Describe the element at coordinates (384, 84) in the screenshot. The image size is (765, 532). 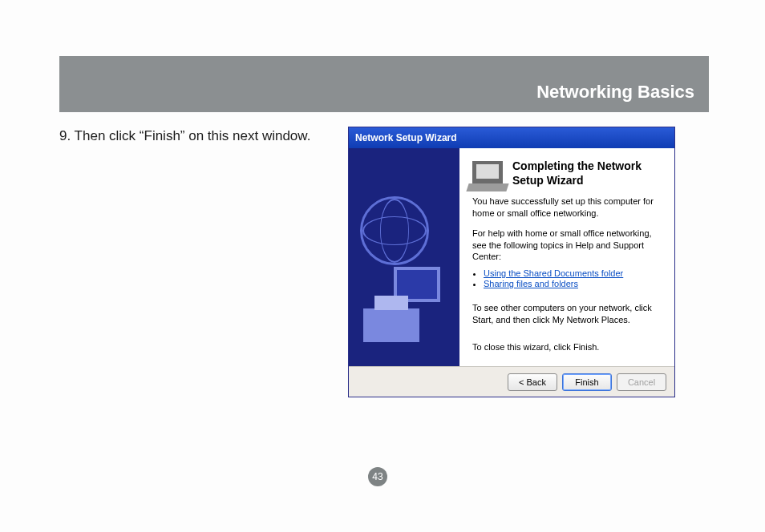
I see `section-header: Networking Basics` at that location.